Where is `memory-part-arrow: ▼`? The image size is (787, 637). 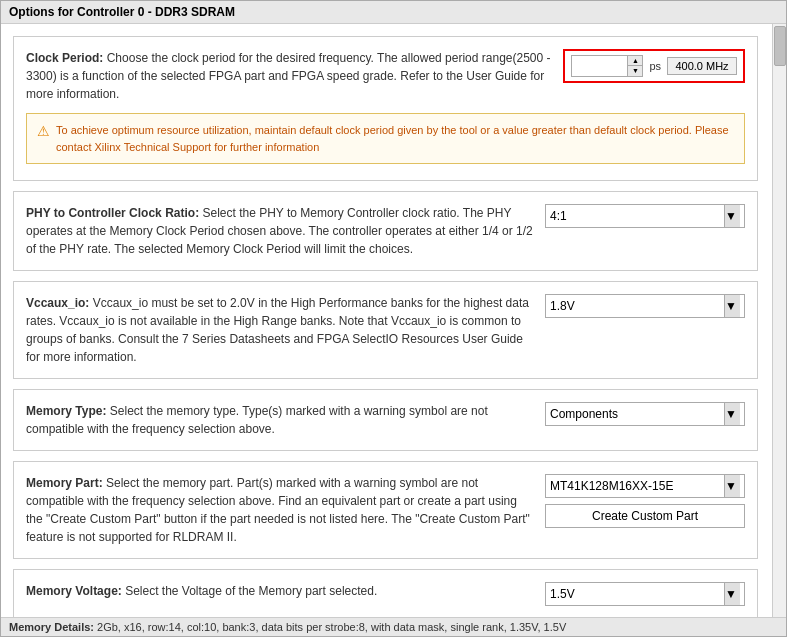 memory-part-arrow: ▼ is located at coordinates (732, 486).